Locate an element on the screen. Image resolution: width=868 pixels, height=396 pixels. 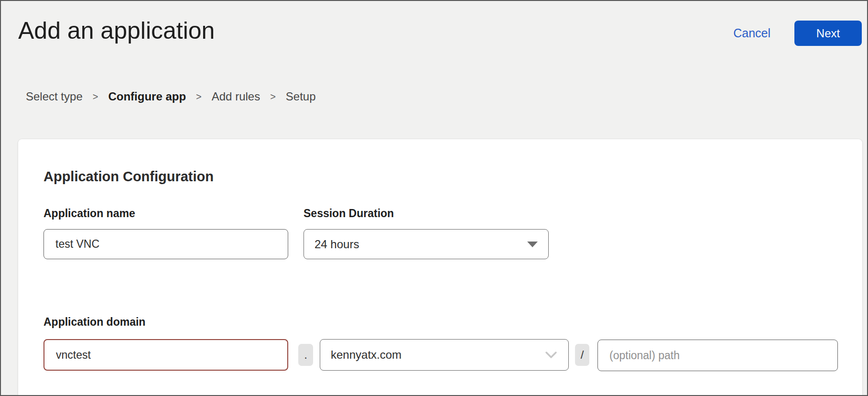
session-duration-select: 24 hours is located at coordinates (426, 244).